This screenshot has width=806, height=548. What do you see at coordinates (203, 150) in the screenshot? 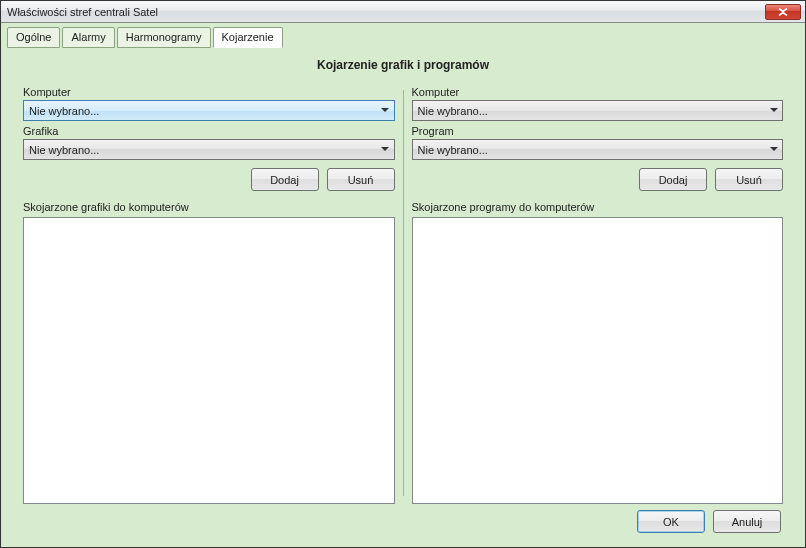
I see `left-graphic-value: Nie wybrano...` at bounding box center [203, 150].